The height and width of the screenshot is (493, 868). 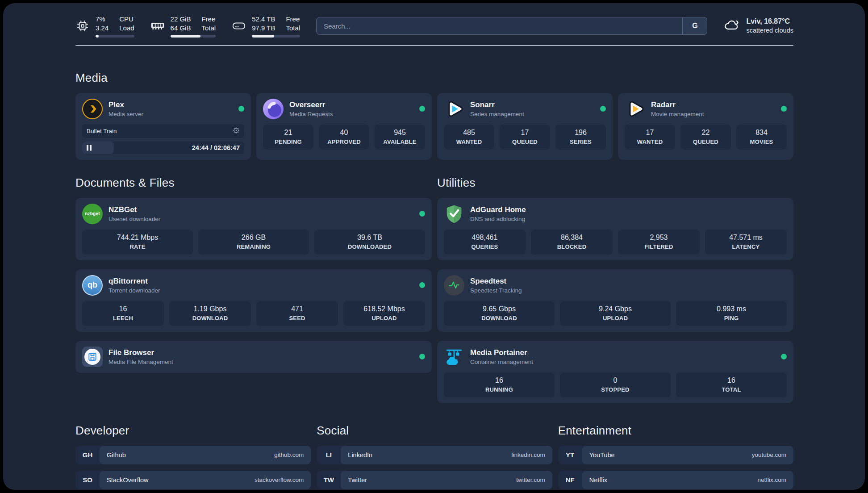 What do you see at coordinates (329, 455) in the screenshot?
I see `link-tag: LI` at bounding box center [329, 455].